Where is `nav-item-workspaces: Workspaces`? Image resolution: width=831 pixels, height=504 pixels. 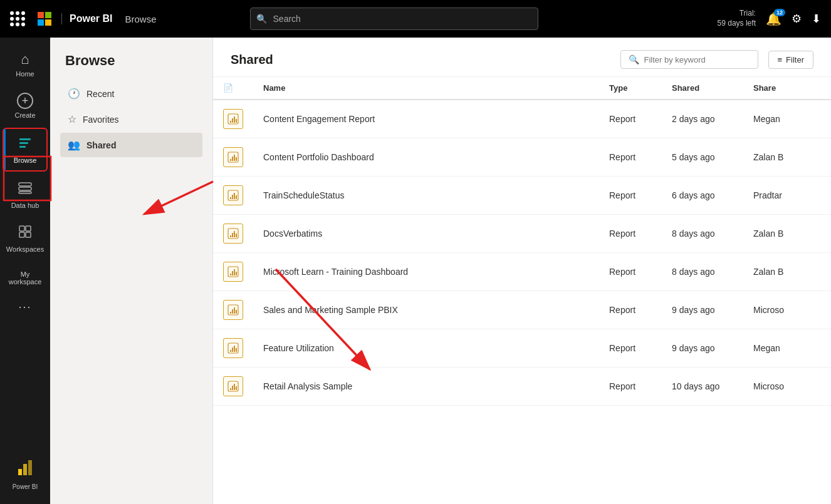 nav-item-workspaces: Workspaces is located at coordinates (25, 239).